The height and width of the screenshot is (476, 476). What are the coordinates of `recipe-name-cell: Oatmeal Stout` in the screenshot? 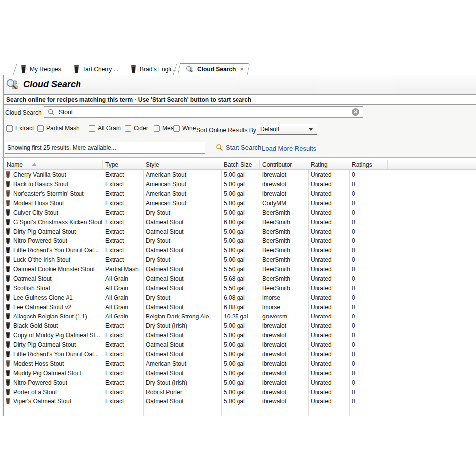 It's located at (54, 279).